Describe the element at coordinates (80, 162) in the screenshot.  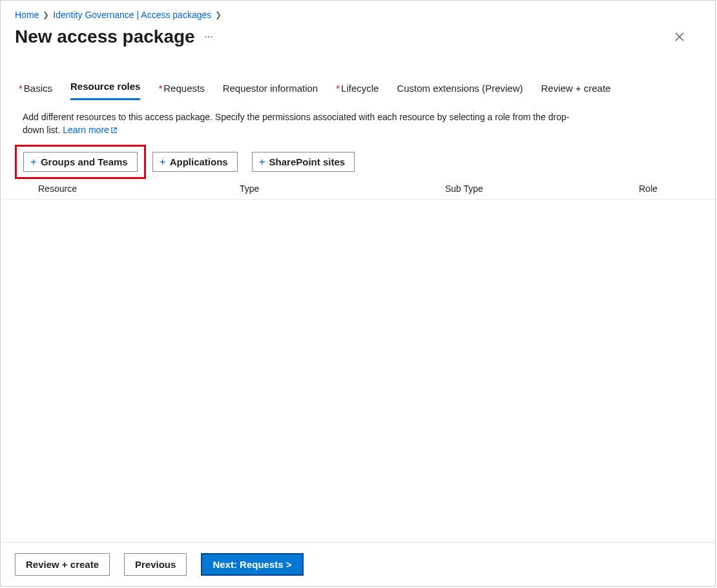
I see `add-groups-and-teams-button: +Groups and Teams` at that location.